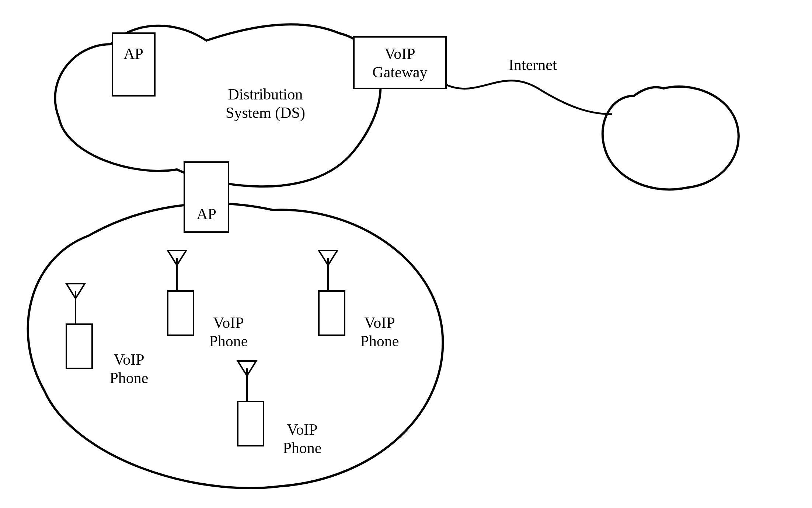  I want to click on gateway-to-internet-link, so click(529, 97).